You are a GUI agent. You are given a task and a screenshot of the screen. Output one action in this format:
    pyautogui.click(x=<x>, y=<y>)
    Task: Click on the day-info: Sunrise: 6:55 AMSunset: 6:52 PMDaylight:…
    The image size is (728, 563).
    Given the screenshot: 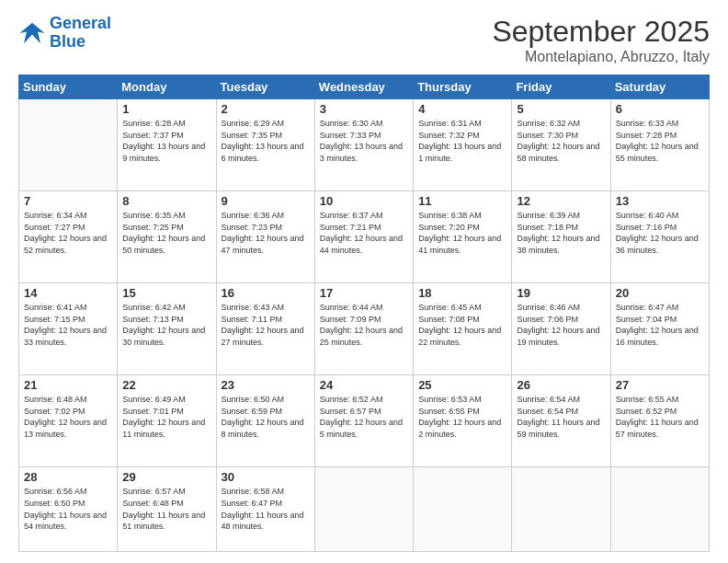 What is the action you would take?
    pyautogui.click(x=660, y=417)
    